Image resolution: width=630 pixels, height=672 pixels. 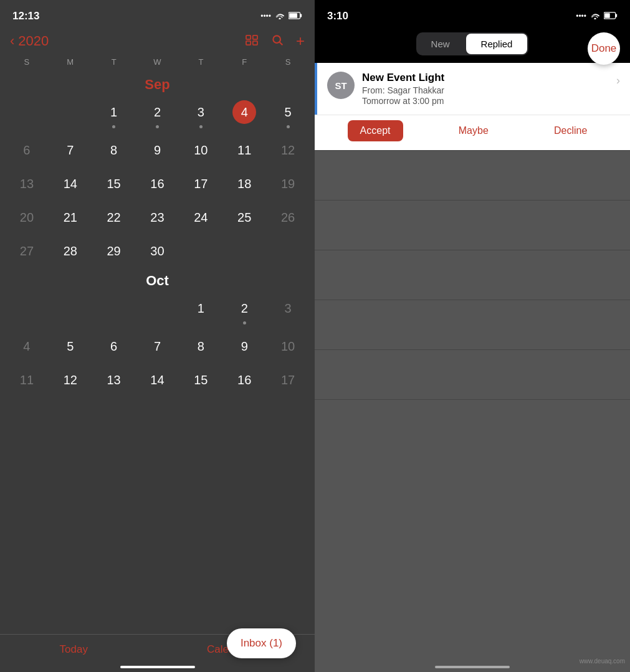 I want to click on status-icons-left: ••••, so click(x=282, y=16).